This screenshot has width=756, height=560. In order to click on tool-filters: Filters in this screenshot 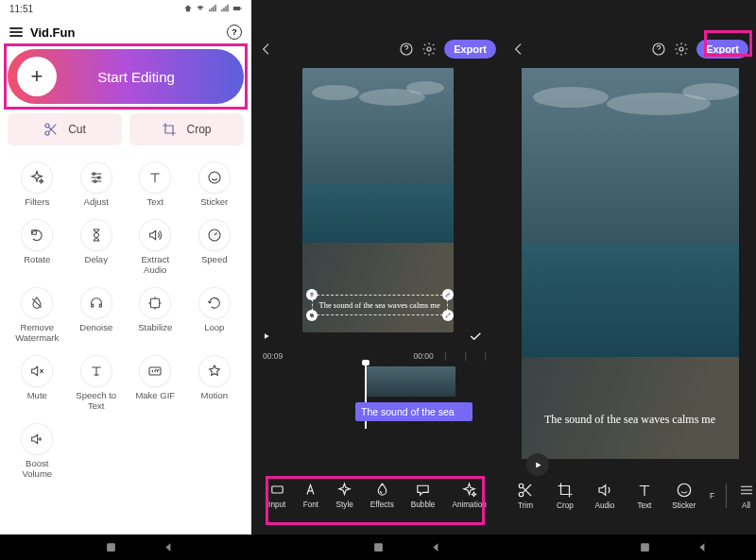, I will do `click(38, 185)`.